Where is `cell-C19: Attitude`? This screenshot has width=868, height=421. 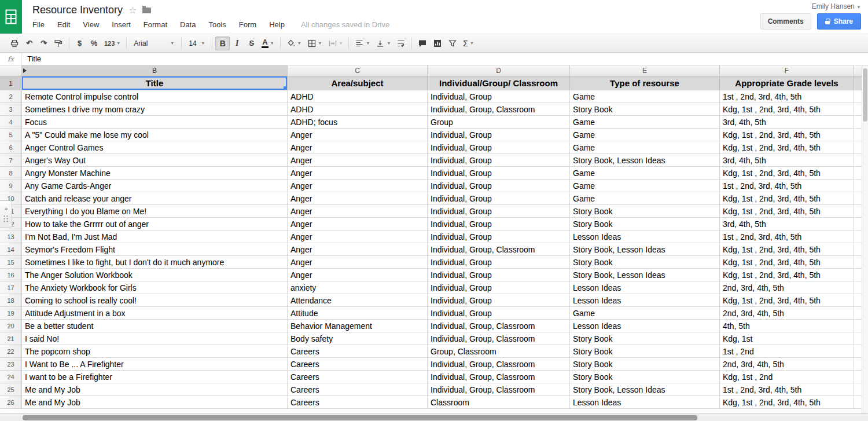
cell-C19: Attitude is located at coordinates (358, 313).